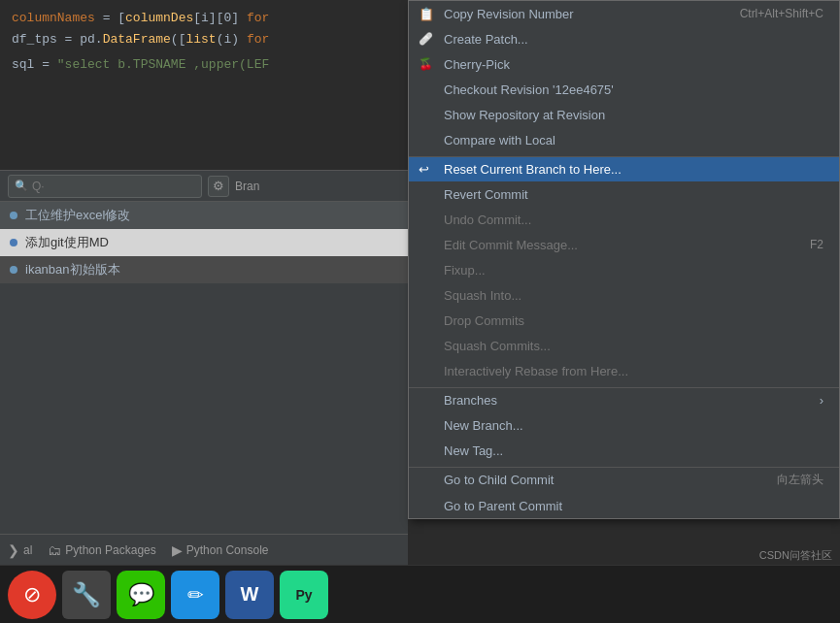  What do you see at coordinates (623, 64) in the screenshot?
I see `menu-item-cherry-pick: 🍒 Cherry-Pick` at bounding box center [623, 64].